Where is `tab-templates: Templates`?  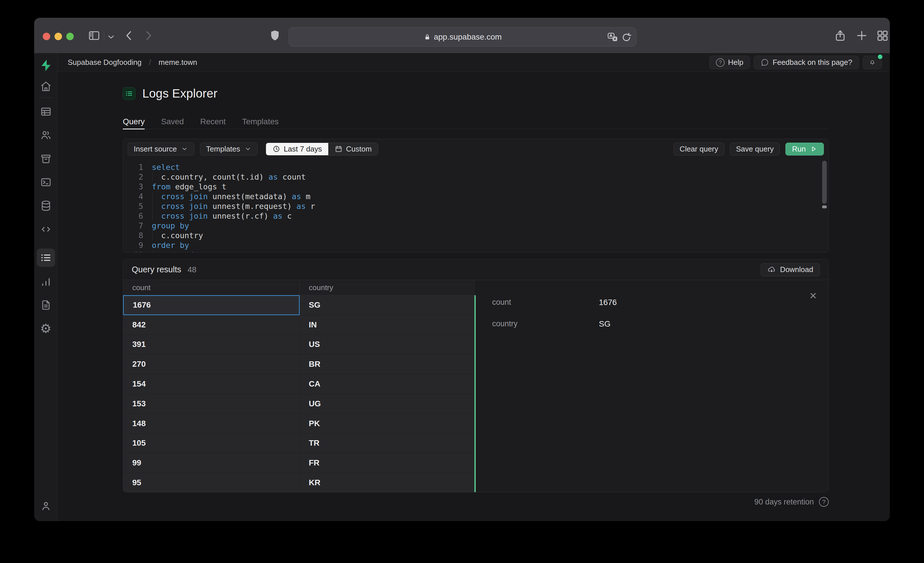 tab-templates: Templates is located at coordinates (260, 122).